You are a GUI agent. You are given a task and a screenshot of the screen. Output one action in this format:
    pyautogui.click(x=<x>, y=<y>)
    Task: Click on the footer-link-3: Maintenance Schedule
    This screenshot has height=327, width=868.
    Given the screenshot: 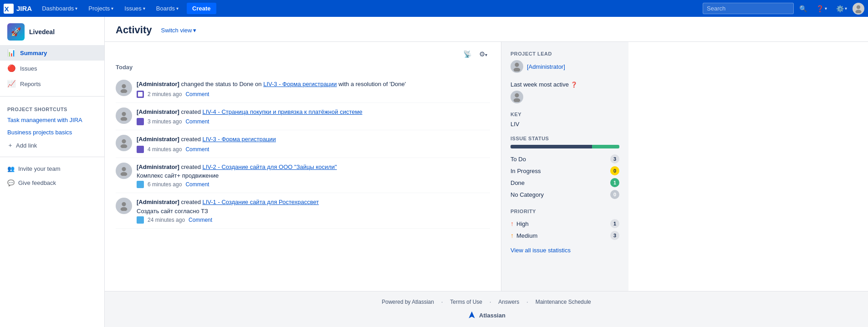 What is the action you would take?
    pyautogui.click(x=563, y=302)
    